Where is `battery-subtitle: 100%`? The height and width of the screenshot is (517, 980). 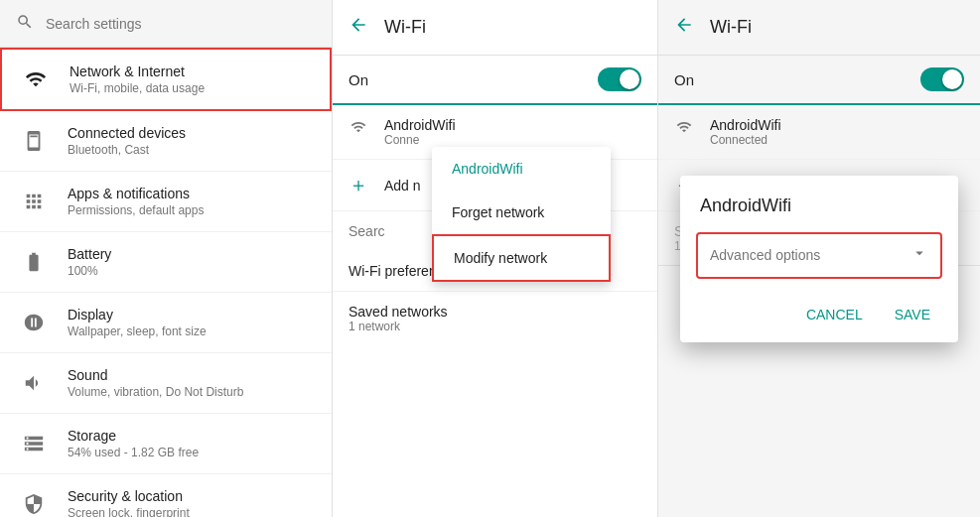 battery-subtitle: 100% is located at coordinates (89, 271).